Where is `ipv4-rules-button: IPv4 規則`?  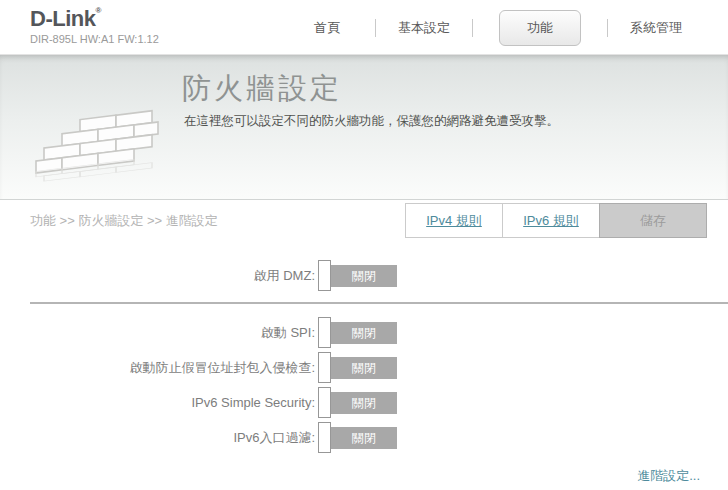
ipv4-rules-button: IPv4 規則 is located at coordinates (454, 220).